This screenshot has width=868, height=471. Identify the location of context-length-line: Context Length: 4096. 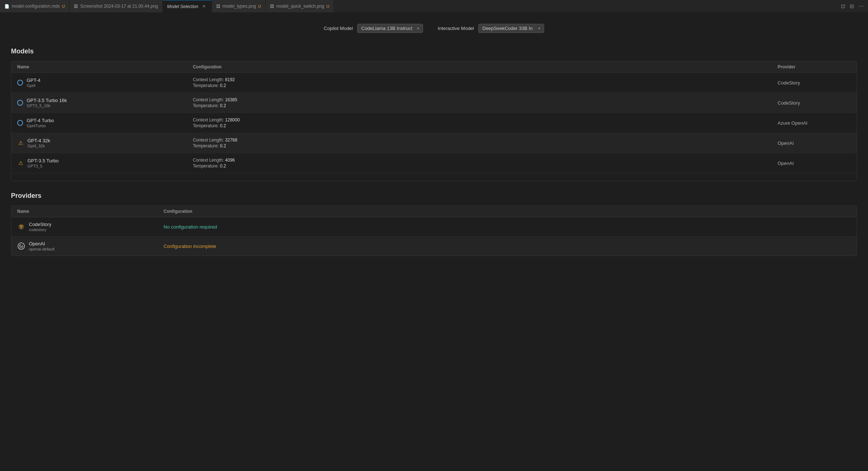
(485, 160).